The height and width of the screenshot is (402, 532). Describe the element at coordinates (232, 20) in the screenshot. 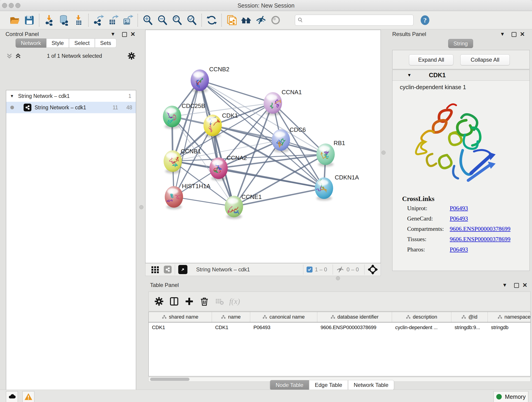

I see `clone-network-icon` at that location.